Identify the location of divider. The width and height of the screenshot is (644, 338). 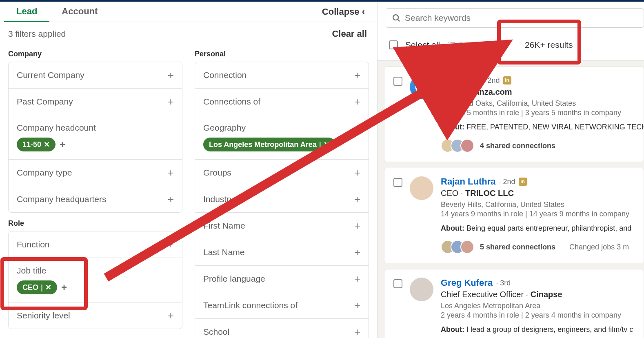
(514, 45).